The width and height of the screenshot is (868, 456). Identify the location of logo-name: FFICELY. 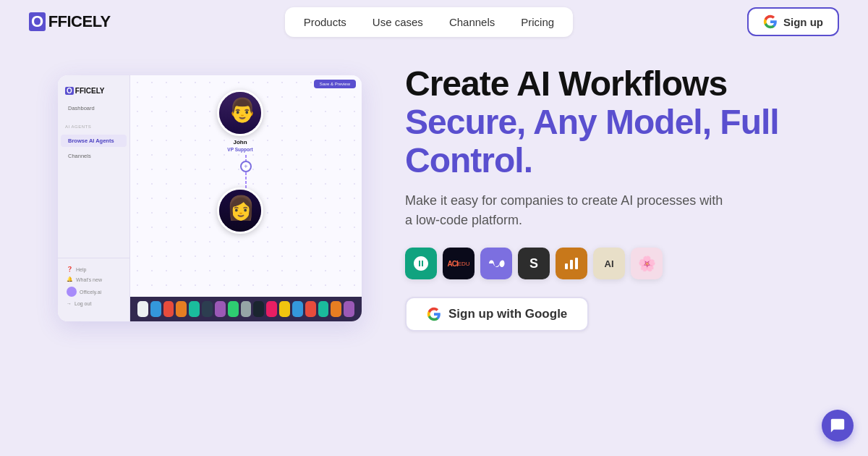
(80, 22).